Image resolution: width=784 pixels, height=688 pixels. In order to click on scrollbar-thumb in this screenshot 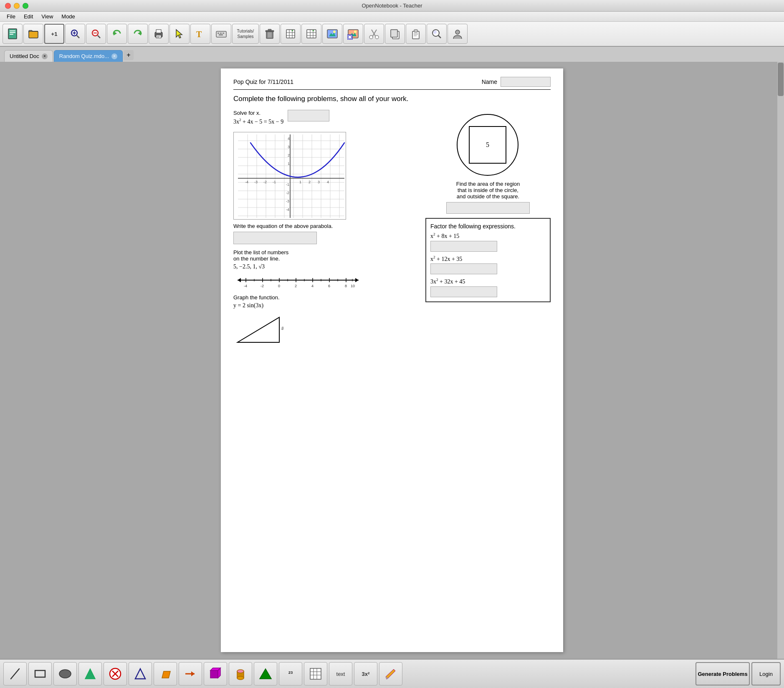, I will do `click(781, 79)`.